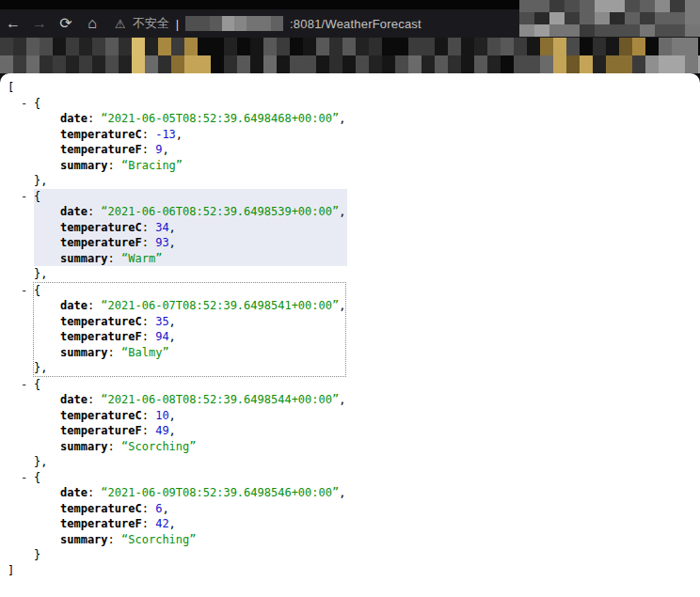  Describe the element at coordinates (177, 24) in the screenshot. I see `text-caret: |` at that location.